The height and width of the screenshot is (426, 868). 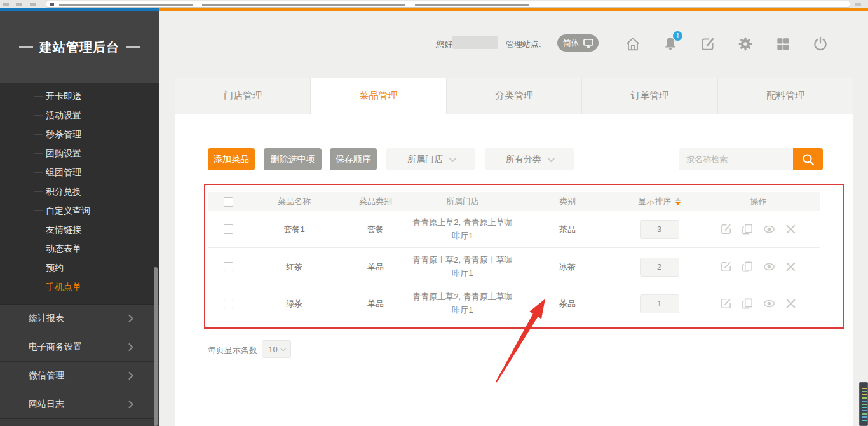 What do you see at coordinates (294, 202) in the screenshot?
I see `column-header-dish-name: 菜品名称` at bounding box center [294, 202].